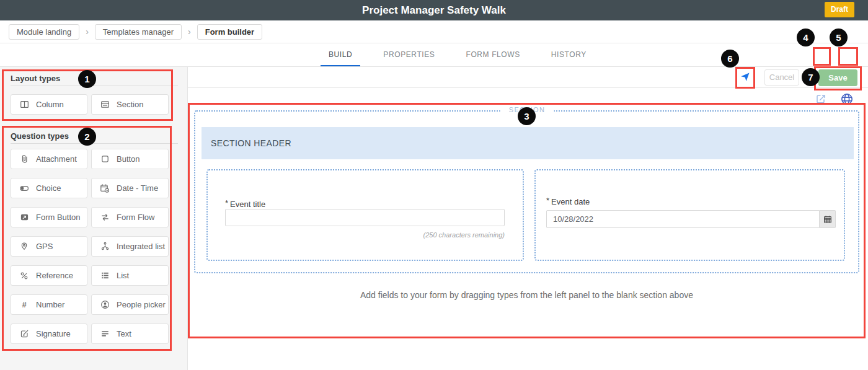 This screenshot has height=370, width=868. What do you see at coordinates (138, 188) in the screenshot?
I see `tile-label: Date - Time` at bounding box center [138, 188].